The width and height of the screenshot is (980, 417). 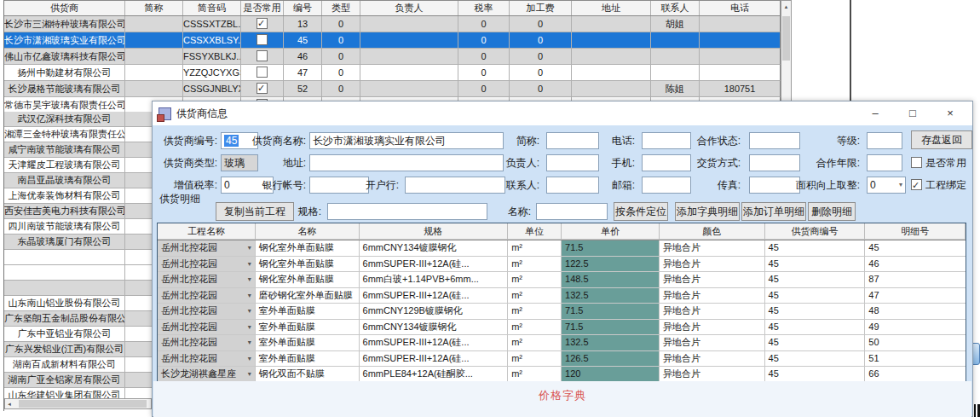 What do you see at coordinates (610, 232) in the screenshot?
I see `column-header: 单价` at bounding box center [610, 232].